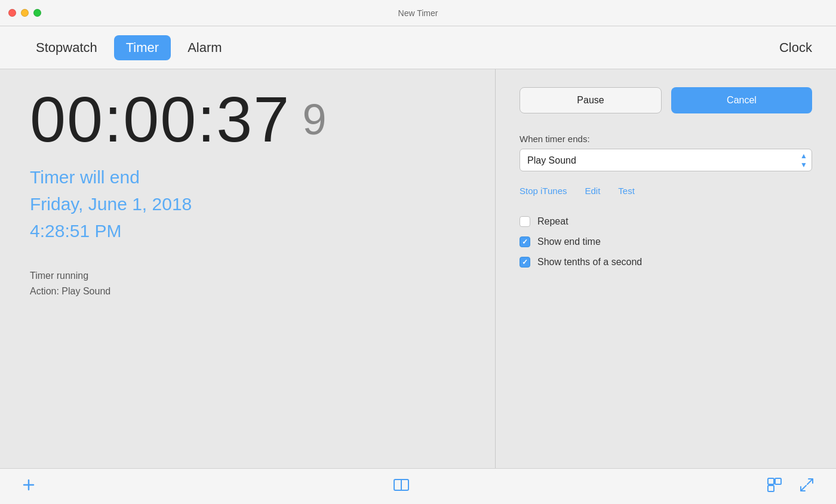 The image size is (836, 504). Describe the element at coordinates (666, 242) in the screenshot. I see `show-end-time-row: Show end time` at that location.